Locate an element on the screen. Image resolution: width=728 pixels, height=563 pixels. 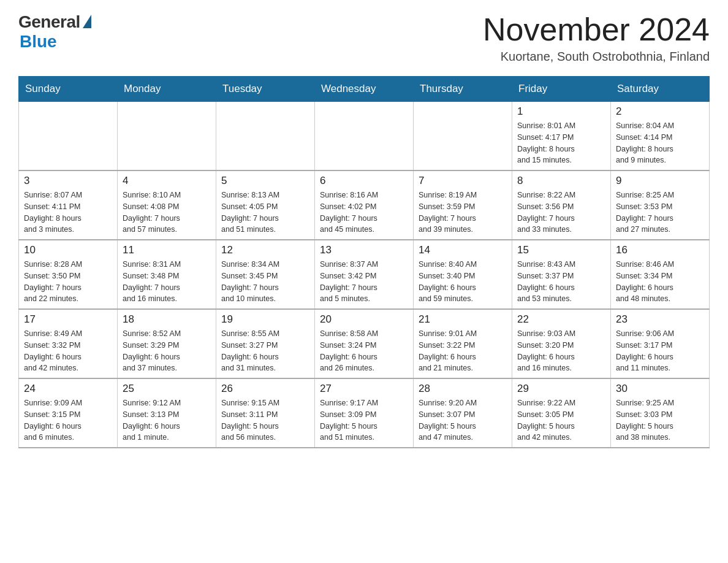
calendar-cell: 12Sunrise: 8:34 AM Sunset: 3:45 PM Dayli… is located at coordinates (266, 275).